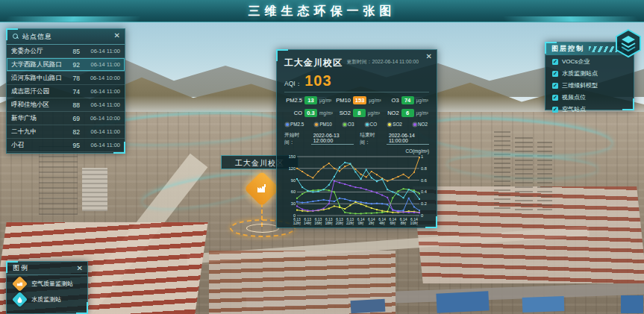 The image size is (644, 314). I want to click on station-name: 大学西路人民路口, so click(37, 65).